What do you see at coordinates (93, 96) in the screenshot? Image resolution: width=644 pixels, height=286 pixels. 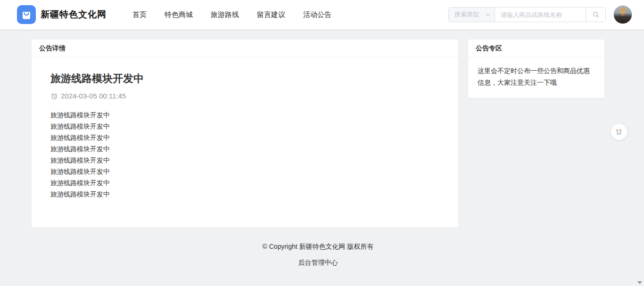 I see `article-timestamp: 2024-03-05 00:11:45` at bounding box center [93, 96].